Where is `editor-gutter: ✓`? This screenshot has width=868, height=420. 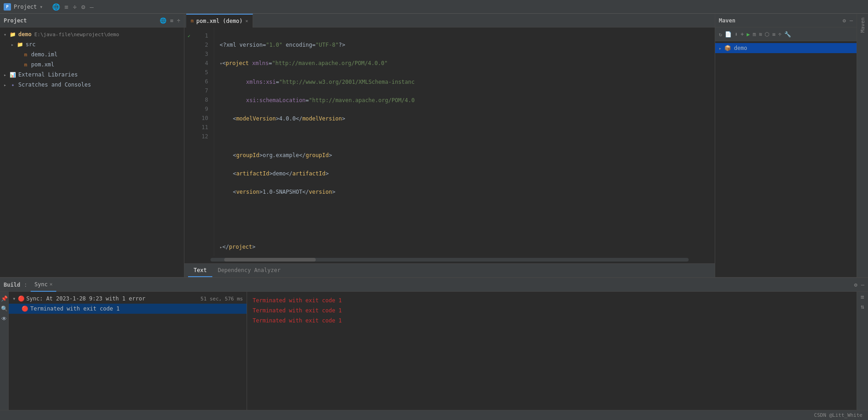 editor-gutter: ✓ is located at coordinates (189, 142).